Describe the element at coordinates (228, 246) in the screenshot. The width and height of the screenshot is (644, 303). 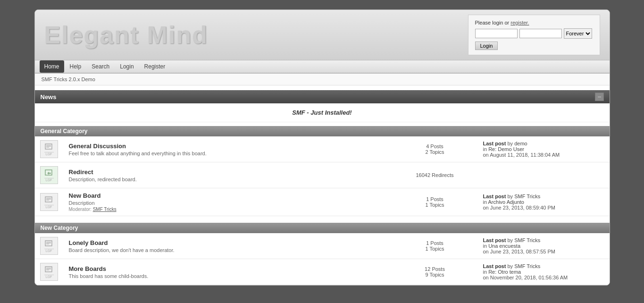
I see `board-info-lonely: Lonely Board Board description, we don't…` at that location.